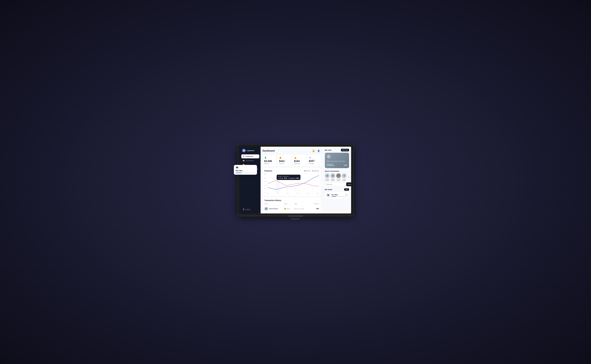  What do you see at coordinates (346, 195) in the screenshot?
I see `goal-percent-imac: 30%` at bounding box center [346, 195].